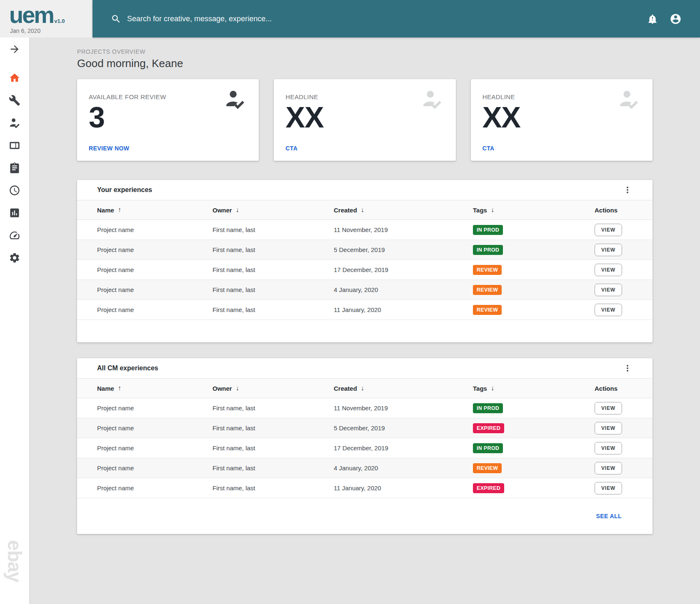  I want to click on table-footer: SEE ALL, so click(365, 516).